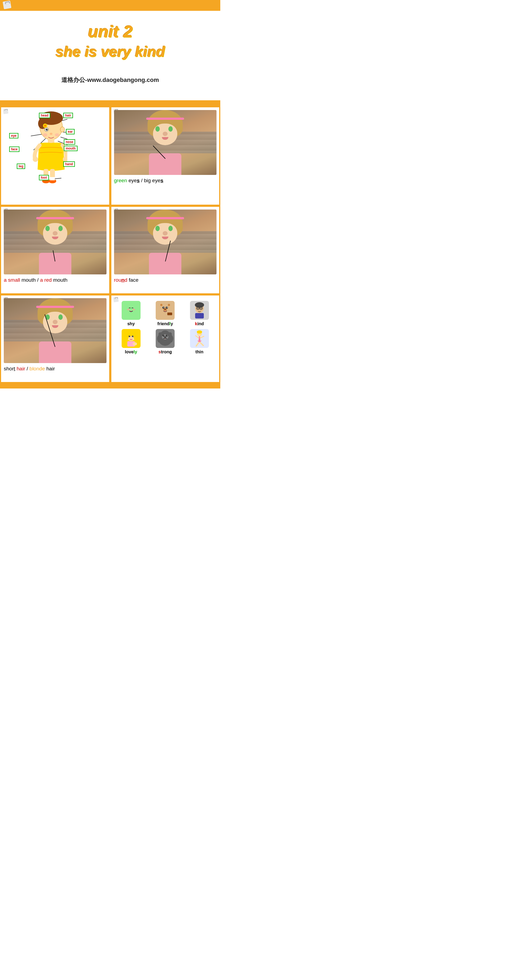  What do you see at coordinates (165, 242) in the screenshot?
I see `face-arrow` at bounding box center [165, 242].